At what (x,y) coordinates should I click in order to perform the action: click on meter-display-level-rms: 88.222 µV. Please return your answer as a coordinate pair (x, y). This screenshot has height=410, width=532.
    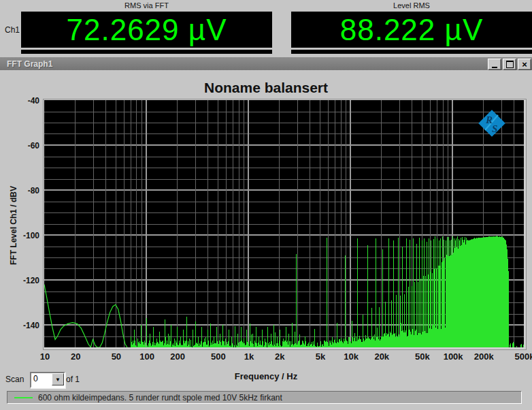
    Looking at the image, I should click on (412, 30).